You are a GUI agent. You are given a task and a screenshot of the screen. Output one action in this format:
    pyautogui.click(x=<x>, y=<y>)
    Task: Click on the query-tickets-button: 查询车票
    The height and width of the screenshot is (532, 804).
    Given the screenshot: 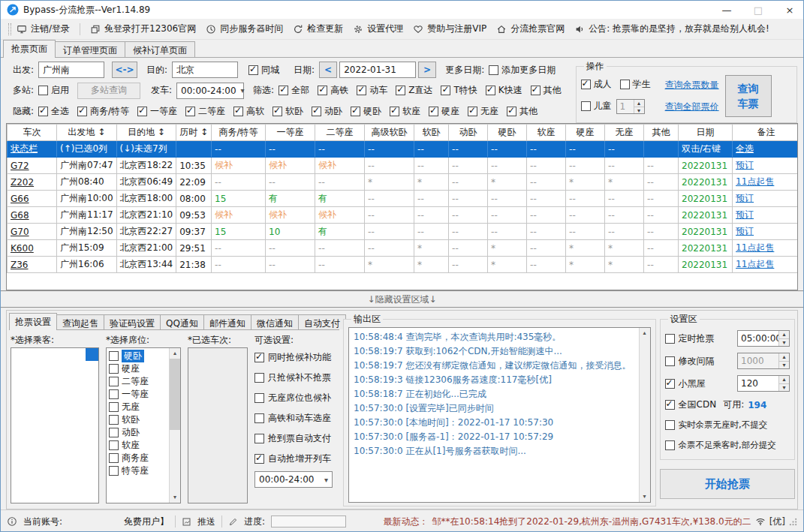 What is the action you would take?
    pyautogui.click(x=748, y=96)
    